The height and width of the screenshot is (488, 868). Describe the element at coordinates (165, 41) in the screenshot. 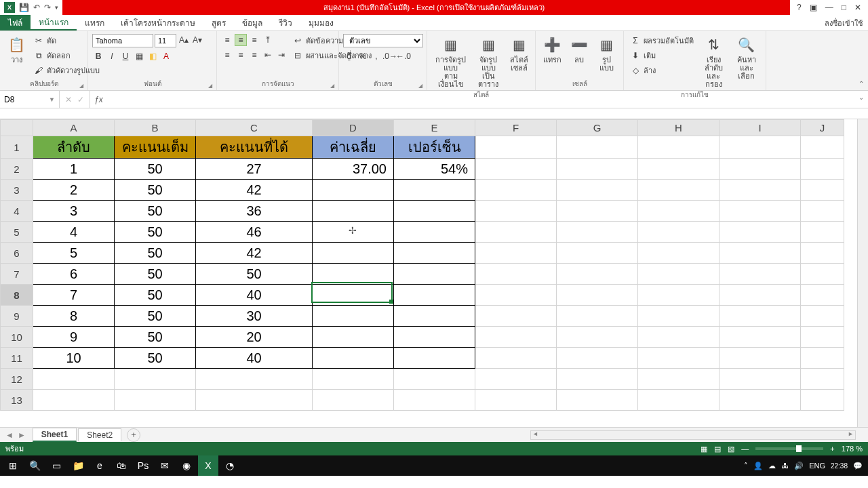

I see `font-size-combo` at that location.